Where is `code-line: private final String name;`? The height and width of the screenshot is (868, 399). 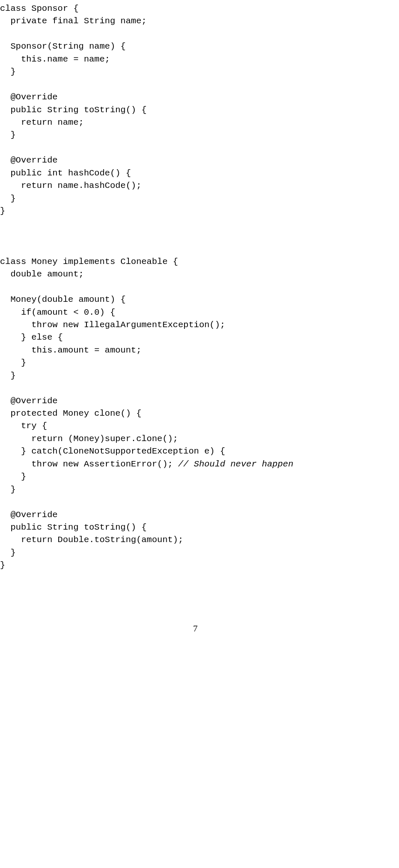 code-line: private final String name; is located at coordinates (73, 21).